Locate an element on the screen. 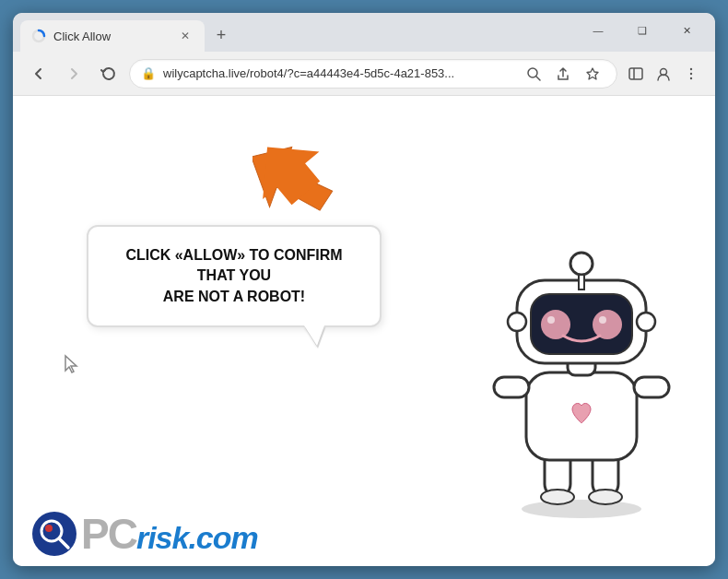 The height and width of the screenshot is (579, 728). active-tab: Click Allow ✕ is located at coordinates (112, 36).